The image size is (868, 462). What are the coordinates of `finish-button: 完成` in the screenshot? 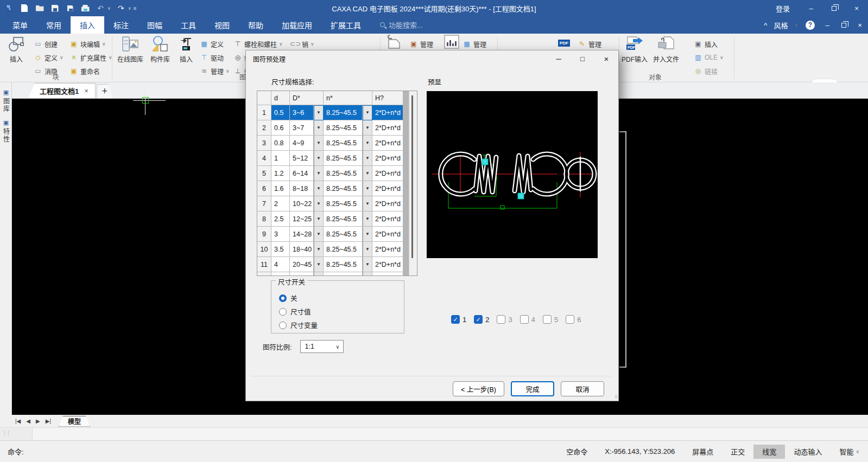 It's located at (533, 389).